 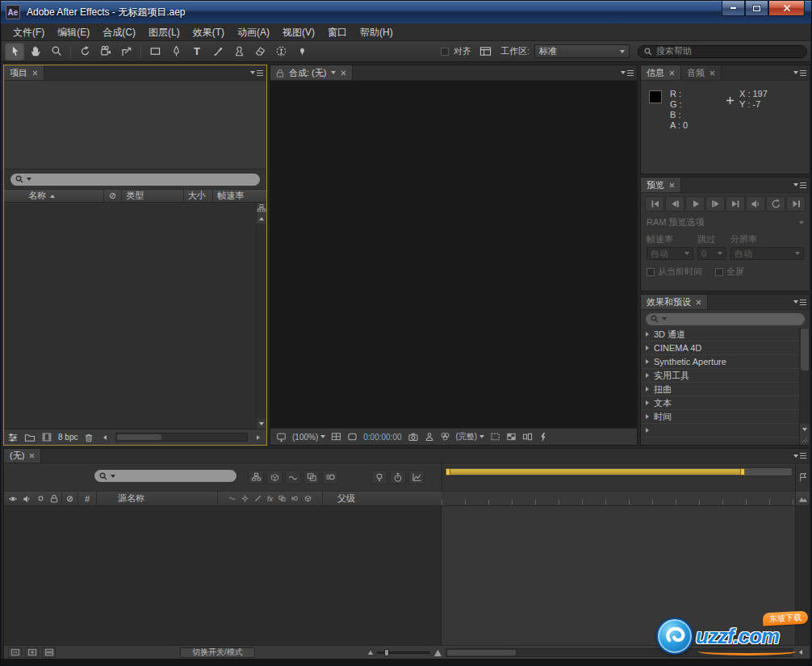 I want to click on channels-button, so click(x=446, y=437).